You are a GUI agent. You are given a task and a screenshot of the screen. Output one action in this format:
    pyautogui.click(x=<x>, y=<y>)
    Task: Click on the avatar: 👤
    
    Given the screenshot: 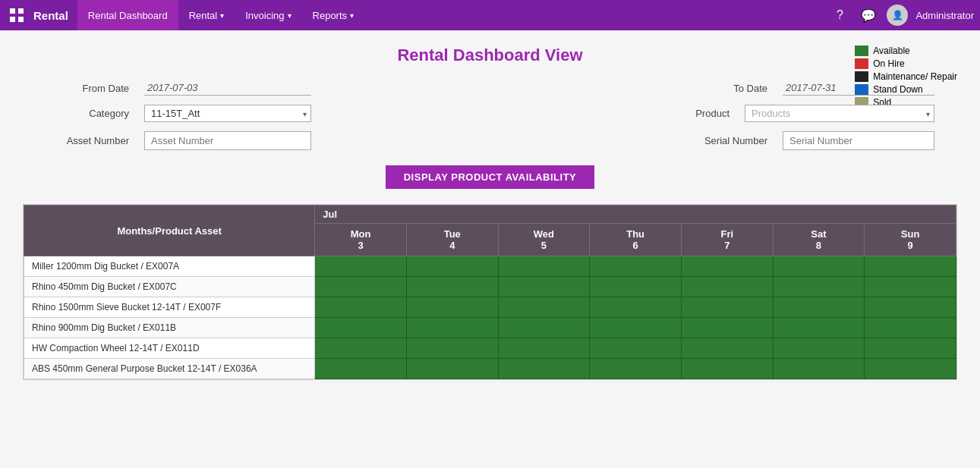 What is the action you would take?
    pyautogui.click(x=897, y=15)
    